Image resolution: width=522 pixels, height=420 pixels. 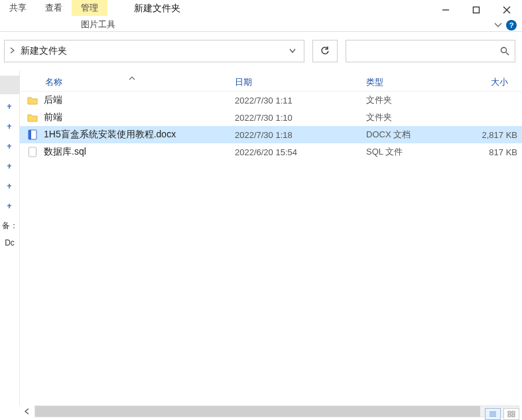 I want to click on expand-navpane, so click(x=27, y=411).